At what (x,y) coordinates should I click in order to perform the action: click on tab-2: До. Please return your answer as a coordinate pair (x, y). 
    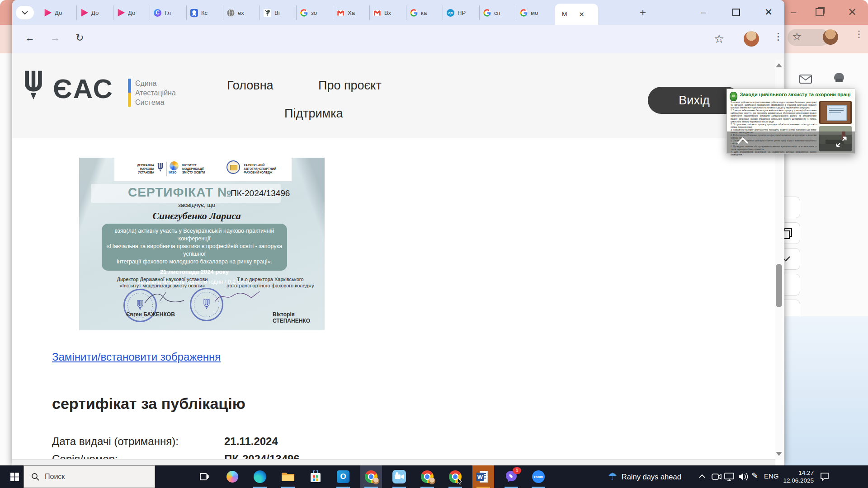
    Looking at the image, I should click on (132, 13).